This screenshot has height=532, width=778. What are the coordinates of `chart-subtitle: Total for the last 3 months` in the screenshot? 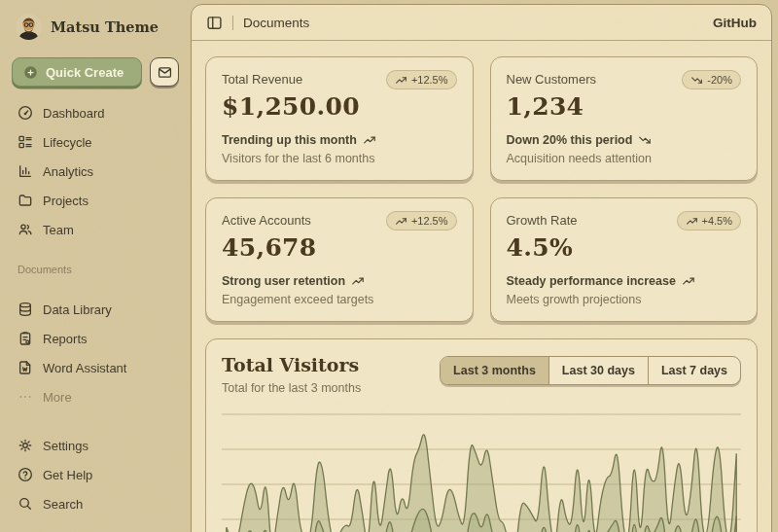 It's located at (292, 388).